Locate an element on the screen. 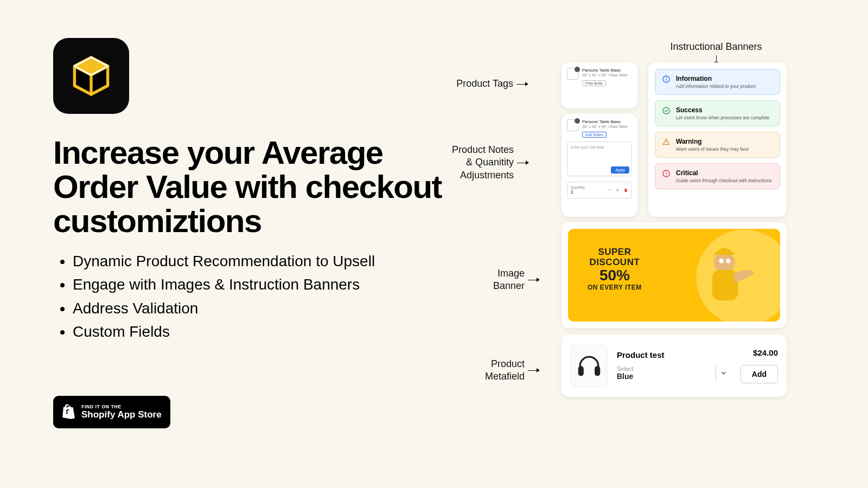 This screenshot has height=488, width=868. qty-minus: − is located at coordinates (610, 190).